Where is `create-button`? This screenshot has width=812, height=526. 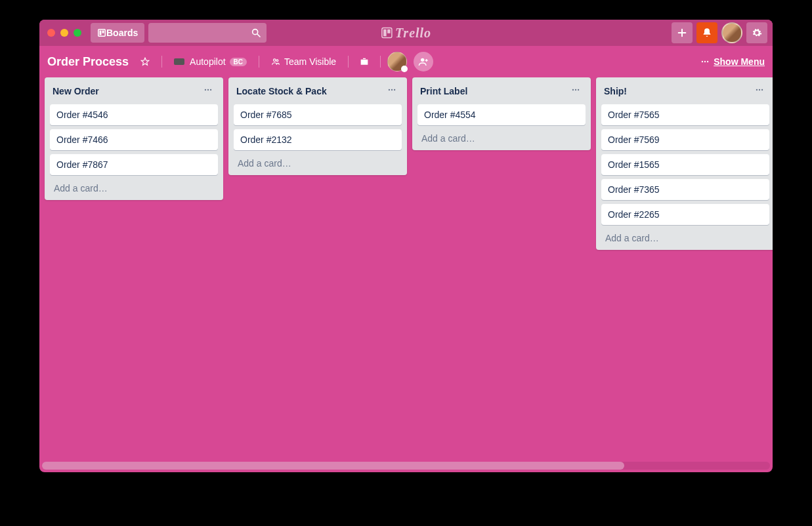 create-button is located at coordinates (682, 33).